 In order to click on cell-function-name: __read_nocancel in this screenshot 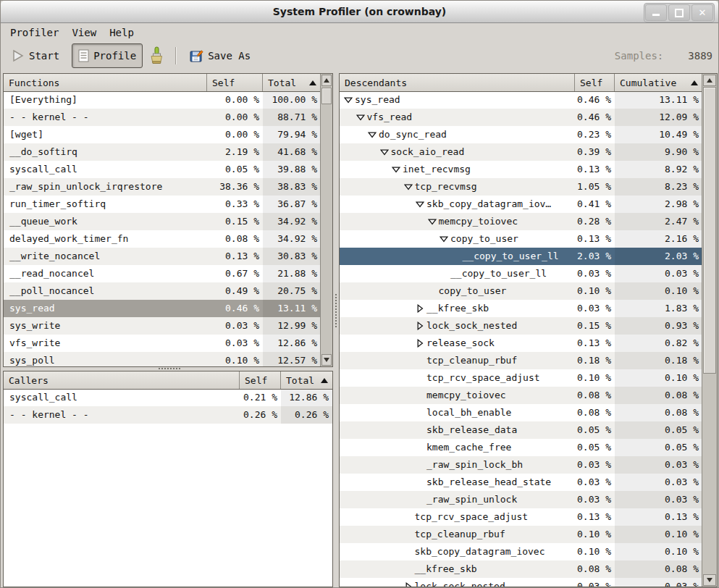, I will do `click(106, 274)`.